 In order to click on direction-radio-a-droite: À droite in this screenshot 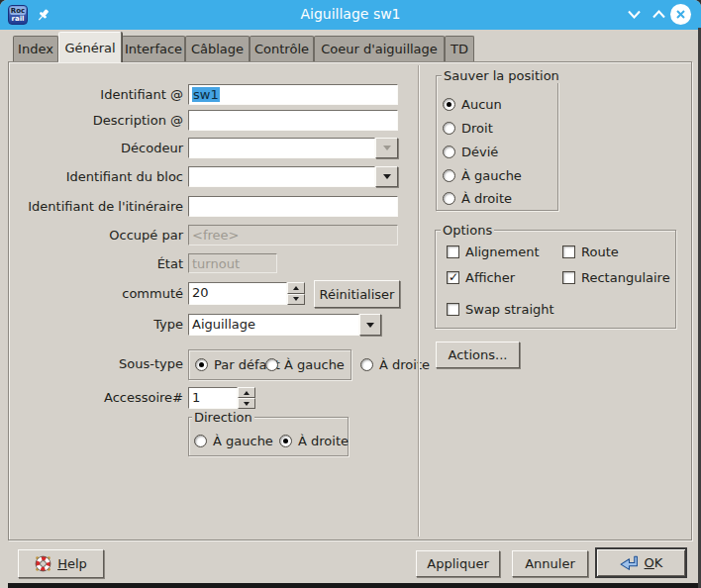, I will do `click(314, 441)`.